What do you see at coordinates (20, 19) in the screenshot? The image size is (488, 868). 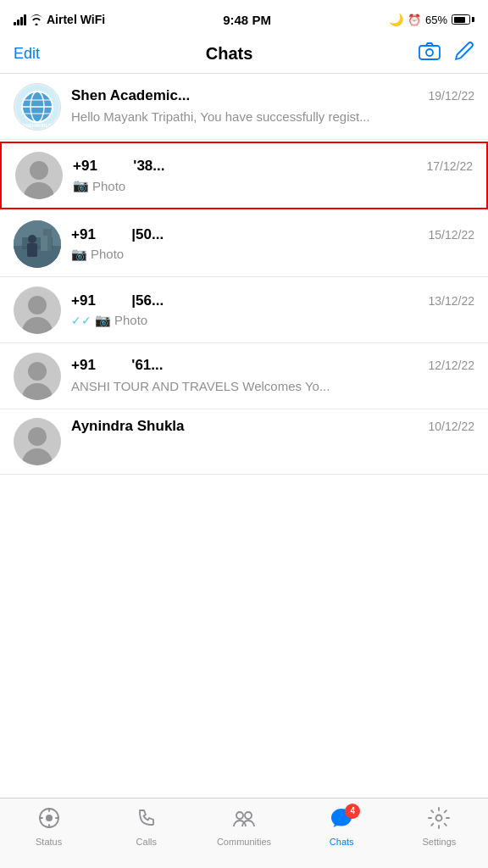 I see `signal-icon` at bounding box center [20, 19].